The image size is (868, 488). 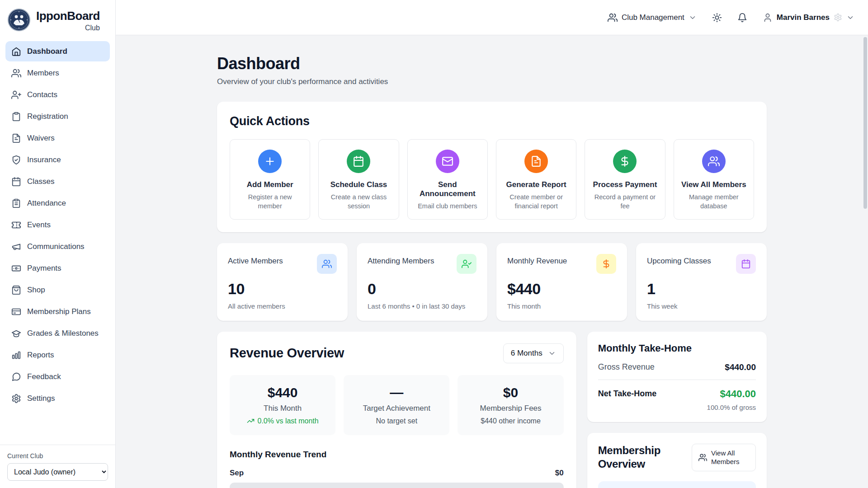 What do you see at coordinates (808, 18) in the screenshot?
I see `user-menu: Marvin Barnes` at bounding box center [808, 18].